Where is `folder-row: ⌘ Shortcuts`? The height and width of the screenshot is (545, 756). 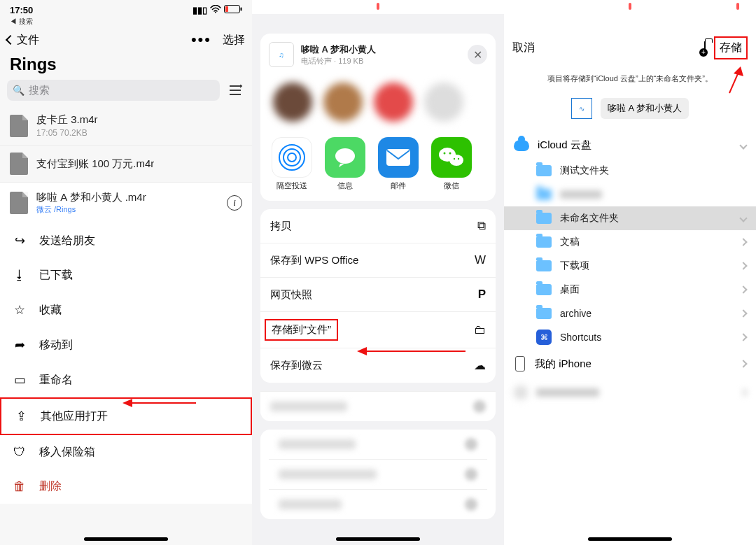 folder-row: ⌘ Shortcuts is located at coordinates (630, 337).